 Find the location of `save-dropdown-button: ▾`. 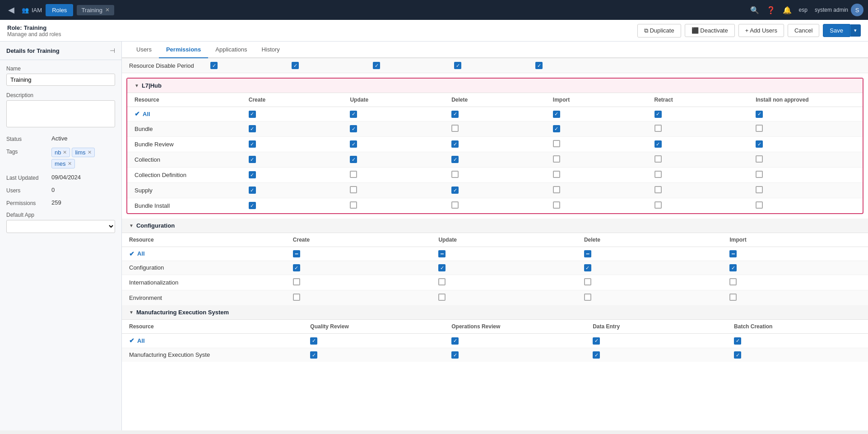

save-dropdown-button: ▾ is located at coordinates (855, 31).